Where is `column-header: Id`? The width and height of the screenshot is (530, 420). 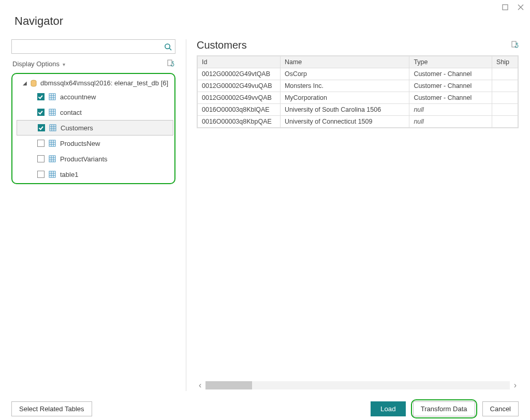 column-header: Id is located at coordinates (239, 62).